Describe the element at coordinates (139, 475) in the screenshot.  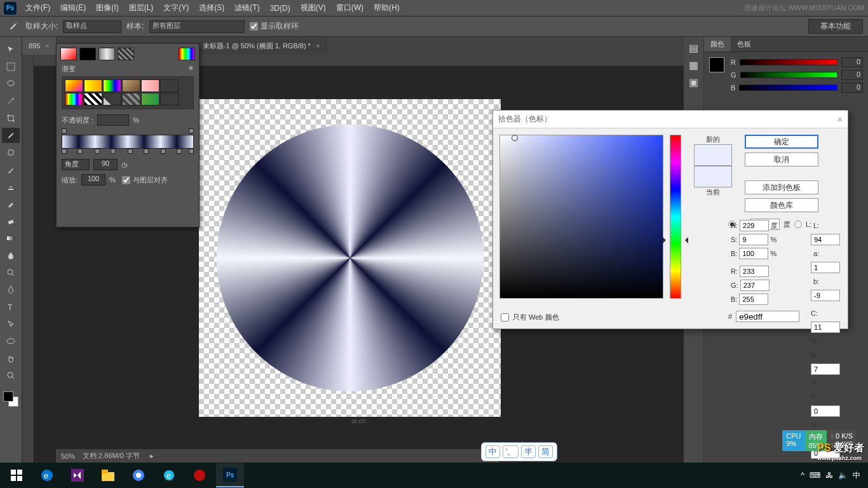
I see `taskbar-chromium` at that location.